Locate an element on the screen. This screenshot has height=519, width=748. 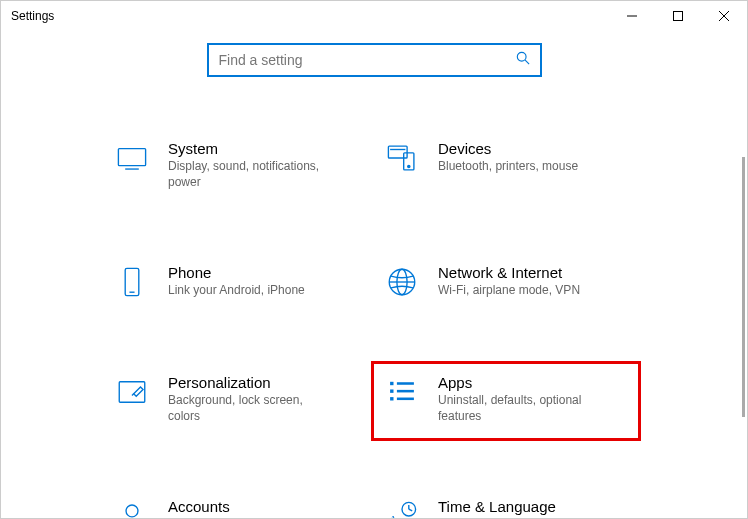
scrollbar is located at coordinates (744, 287).